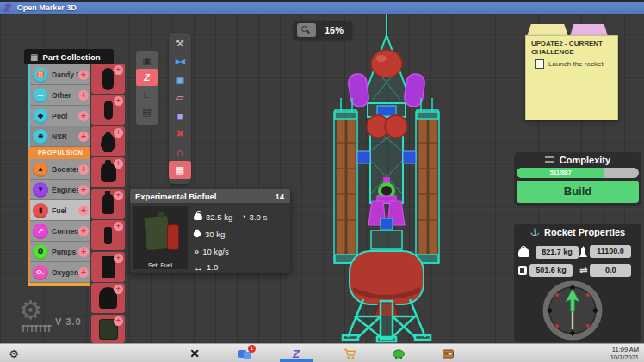  What do you see at coordinates (210, 237) in the screenshot?
I see `tooltip-body: Set: Fuel 32.5 kg ◔ 3.0 s 30 kg » 10 kg/…` at bounding box center [210, 237].